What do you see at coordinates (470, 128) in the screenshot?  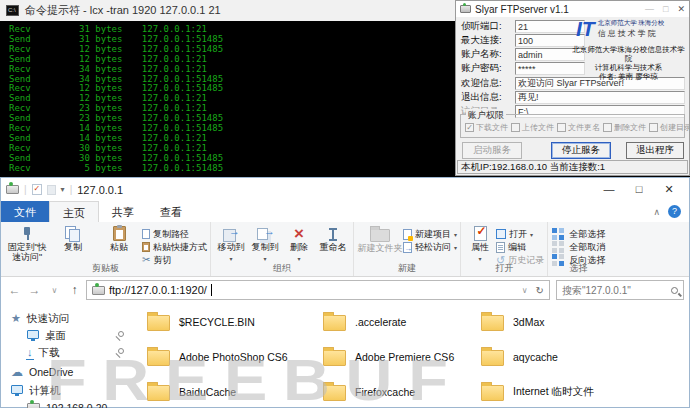 I see `checkbox-box: ✓` at bounding box center [470, 128].